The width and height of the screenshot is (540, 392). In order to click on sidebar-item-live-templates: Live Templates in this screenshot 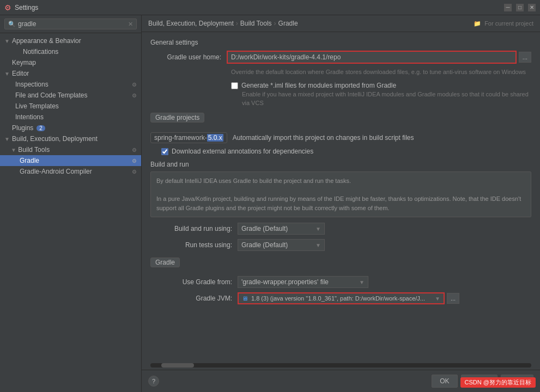, I will do `click(71, 106)`.